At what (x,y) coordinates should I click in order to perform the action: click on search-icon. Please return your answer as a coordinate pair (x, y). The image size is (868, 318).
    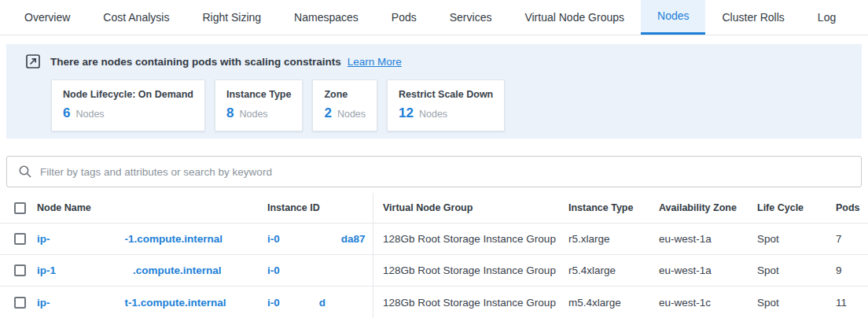
    Looking at the image, I should click on (25, 172).